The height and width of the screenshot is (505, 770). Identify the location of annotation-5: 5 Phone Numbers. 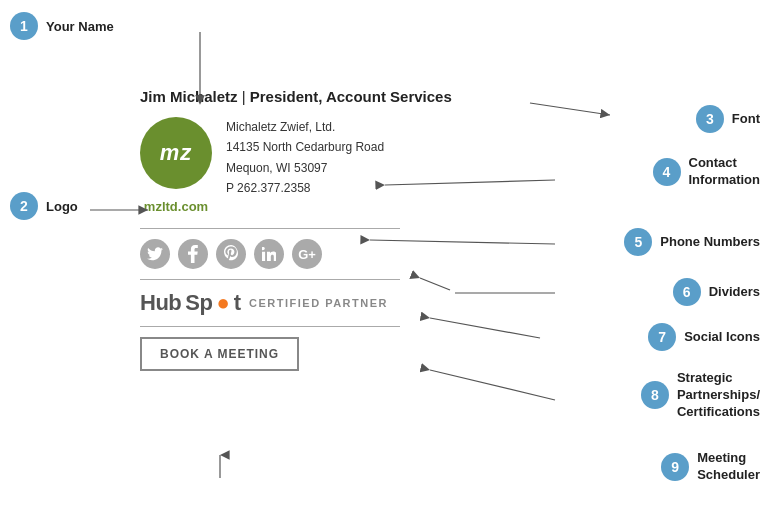
(692, 242).